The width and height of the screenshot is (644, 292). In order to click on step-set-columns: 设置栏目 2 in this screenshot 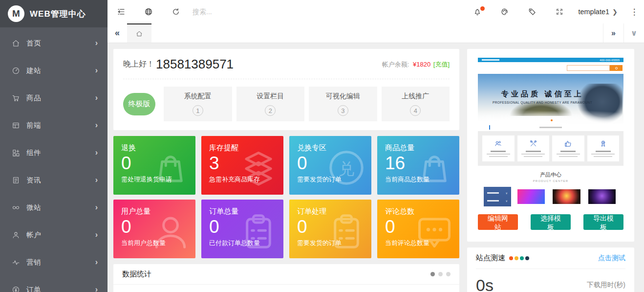, I will do `click(271, 104)`.